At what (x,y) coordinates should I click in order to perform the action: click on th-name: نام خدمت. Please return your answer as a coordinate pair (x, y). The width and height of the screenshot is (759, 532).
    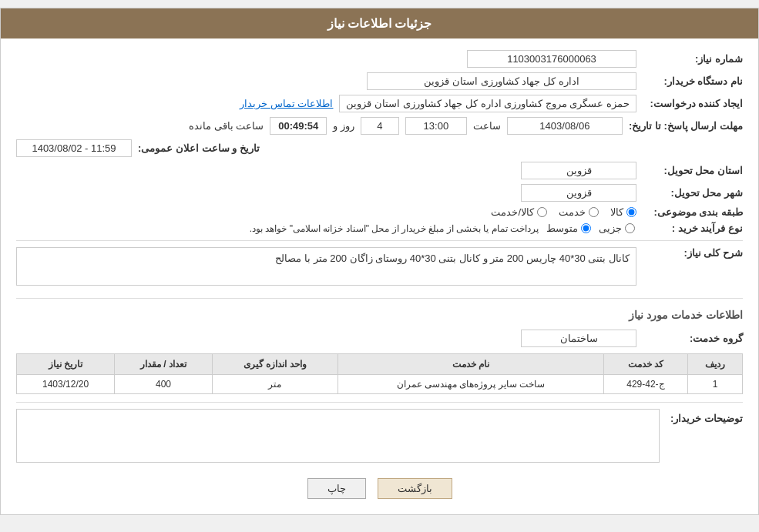
    Looking at the image, I should click on (470, 365).